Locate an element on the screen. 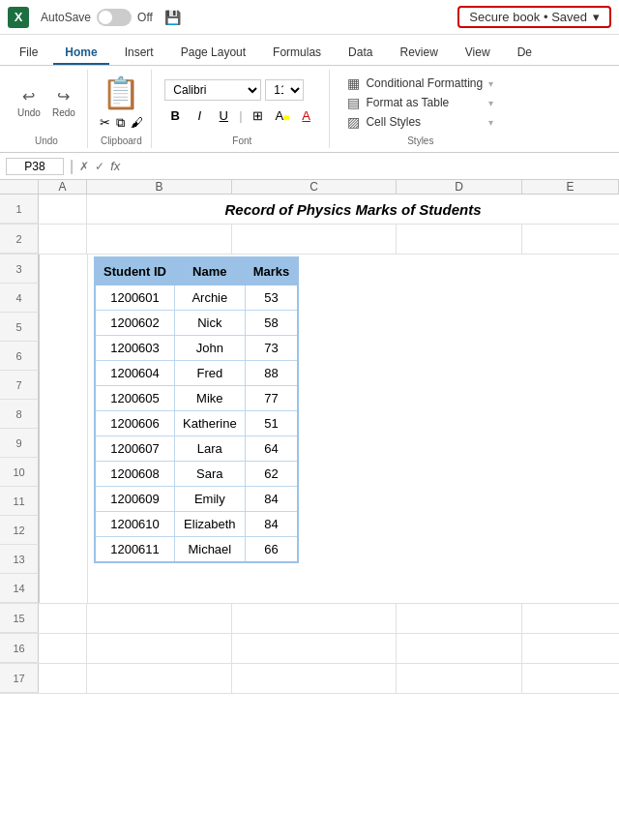 The height and width of the screenshot is (840, 619). cell-r6-c2: John is located at coordinates (211, 348).